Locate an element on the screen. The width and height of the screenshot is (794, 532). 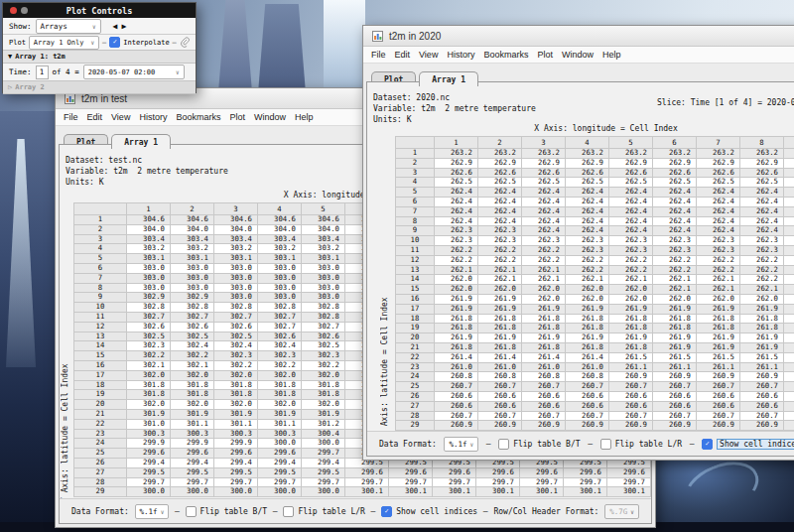
data-cell: 299.7 is located at coordinates (324, 454).